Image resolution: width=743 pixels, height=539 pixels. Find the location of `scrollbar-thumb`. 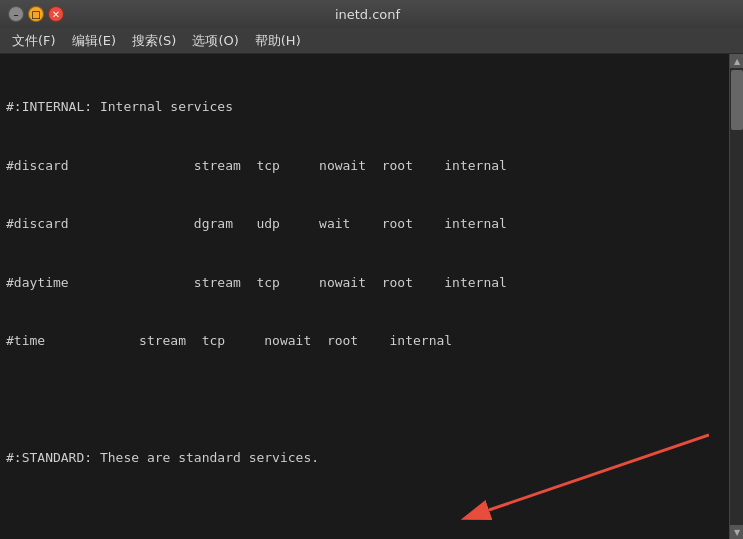

scrollbar-thumb is located at coordinates (737, 100).